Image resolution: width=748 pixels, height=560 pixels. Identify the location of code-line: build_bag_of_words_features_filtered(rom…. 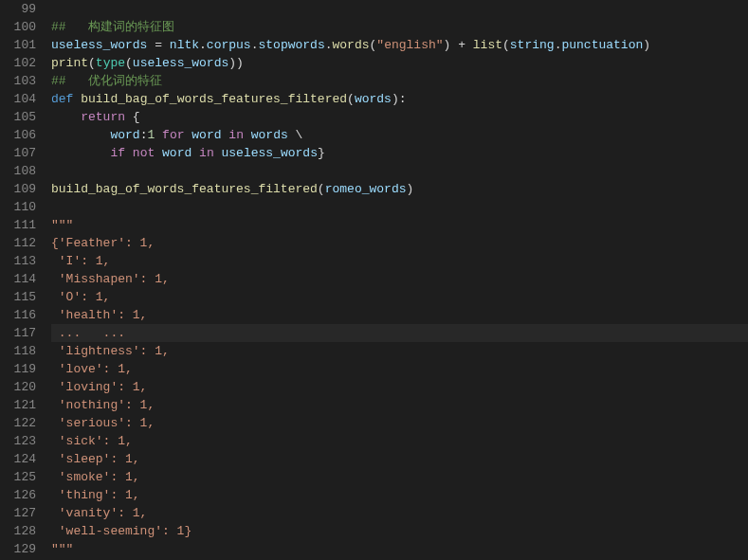
(400, 190).